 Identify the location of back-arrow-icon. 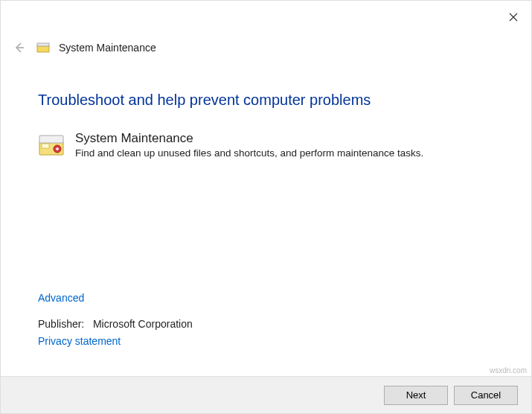
(19, 48).